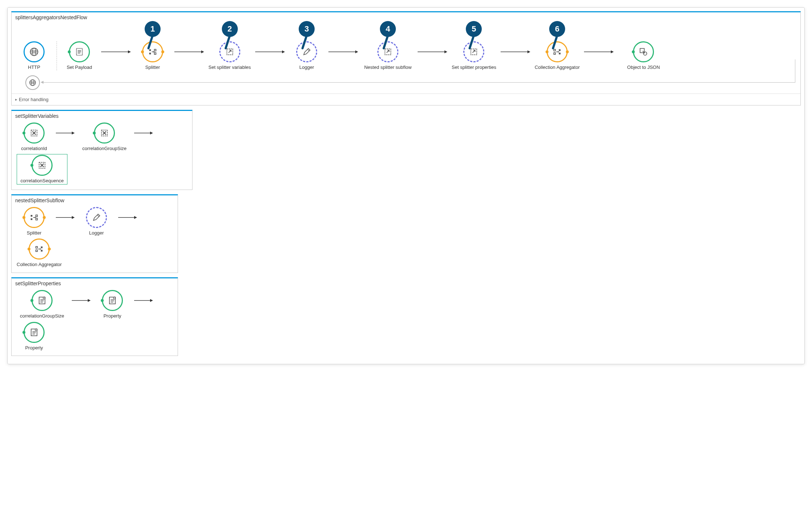 The height and width of the screenshot is (506, 812). I want to click on flow-title: setSplitterVariables, so click(102, 115).